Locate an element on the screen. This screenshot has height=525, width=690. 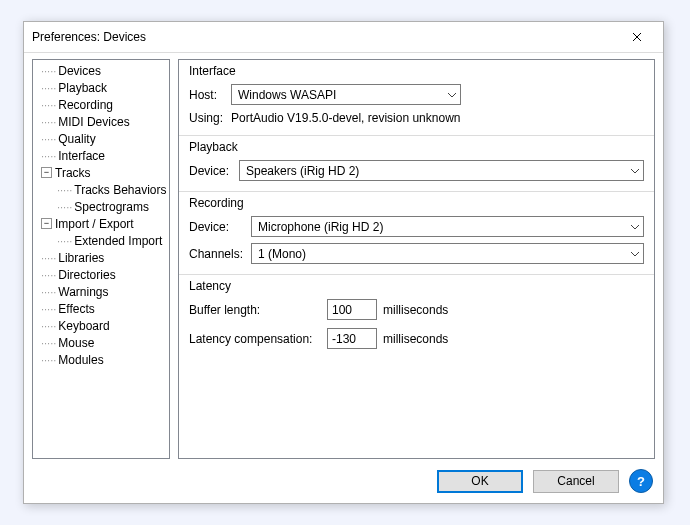
using-value: PortAudio V19.5.0-devel, revision unknow… is located at coordinates (346, 118).